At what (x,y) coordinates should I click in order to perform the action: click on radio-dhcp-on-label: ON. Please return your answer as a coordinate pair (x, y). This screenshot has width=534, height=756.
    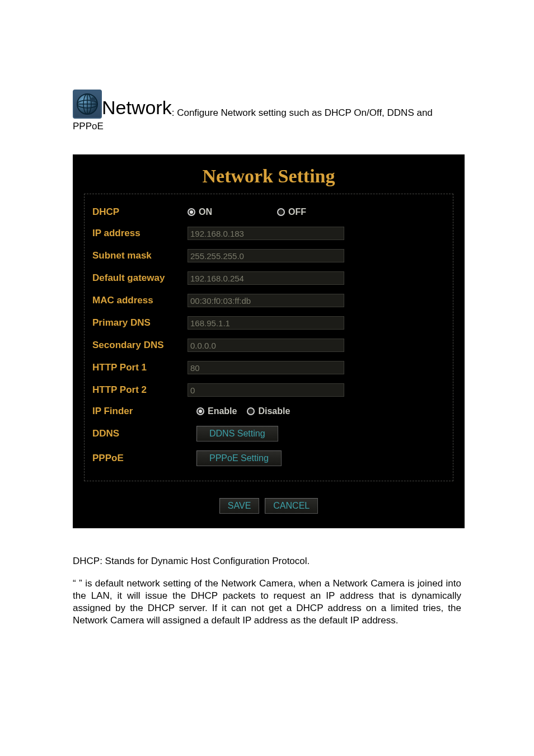
    Looking at the image, I should click on (205, 212).